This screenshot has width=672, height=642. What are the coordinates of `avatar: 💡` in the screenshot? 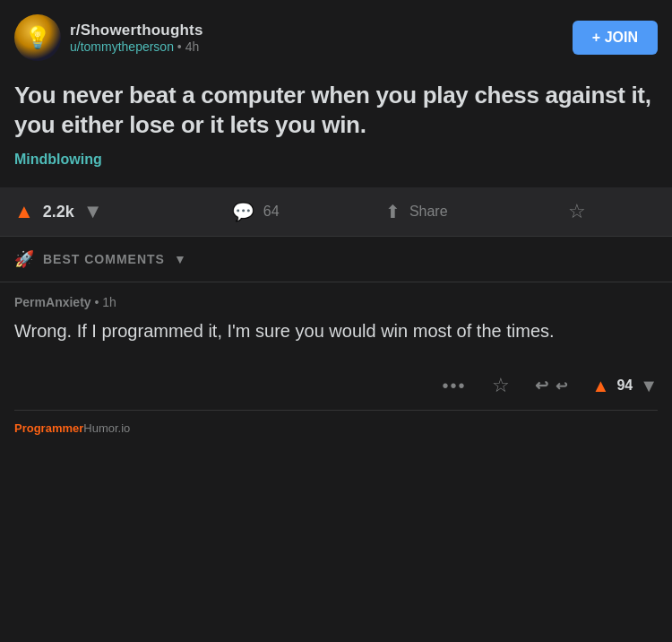 It's located at (38, 38).